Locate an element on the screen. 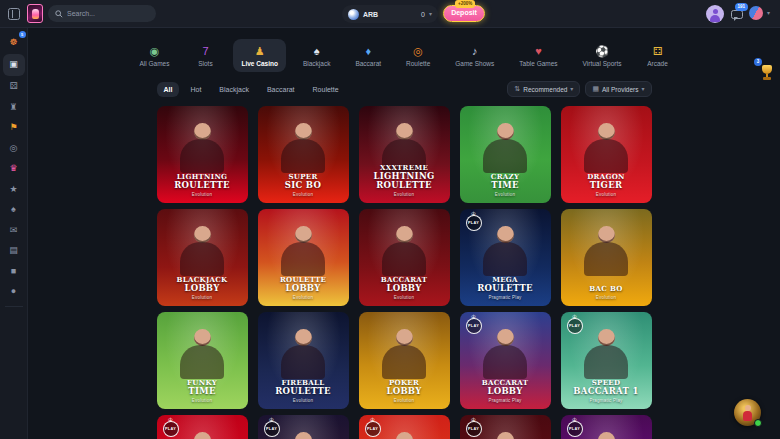 The width and height of the screenshot is (780, 439). sidebar-item-badge: 5 is located at coordinates (22, 34).